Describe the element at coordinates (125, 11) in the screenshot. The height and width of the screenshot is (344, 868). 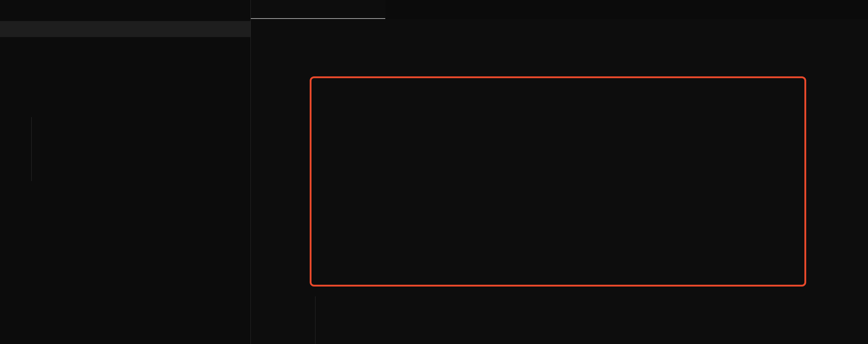
I see `explorer-header` at that location.